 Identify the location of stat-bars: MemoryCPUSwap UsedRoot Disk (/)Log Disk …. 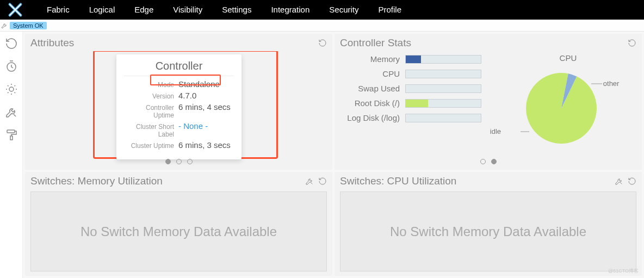
(414, 110).